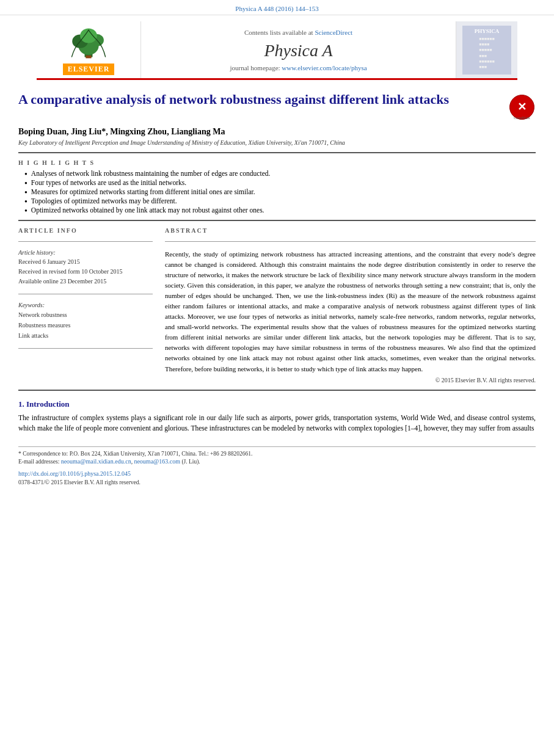  What do you see at coordinates (277, 454) in the screenshot?
I see `correspondence-note: * Correspondence to: P.O. Box 224, Xidia…` at bounding box center [277, 454].